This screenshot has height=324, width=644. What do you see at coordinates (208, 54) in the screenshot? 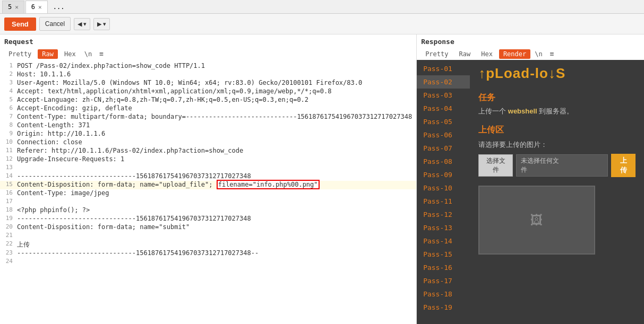
I see `request-tabs: Pretty Raw Hex \n ≡` at bounding box center [208, 54].